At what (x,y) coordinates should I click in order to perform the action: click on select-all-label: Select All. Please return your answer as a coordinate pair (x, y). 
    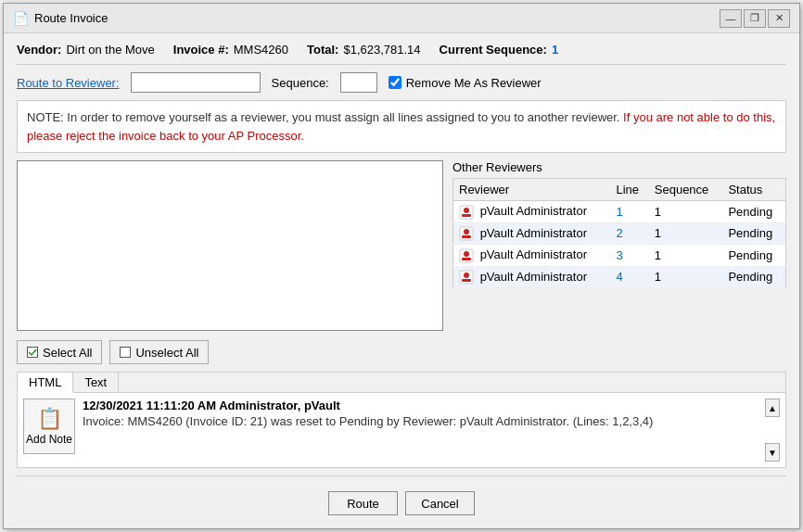
    Looking at the image, I should click on (67, 352).